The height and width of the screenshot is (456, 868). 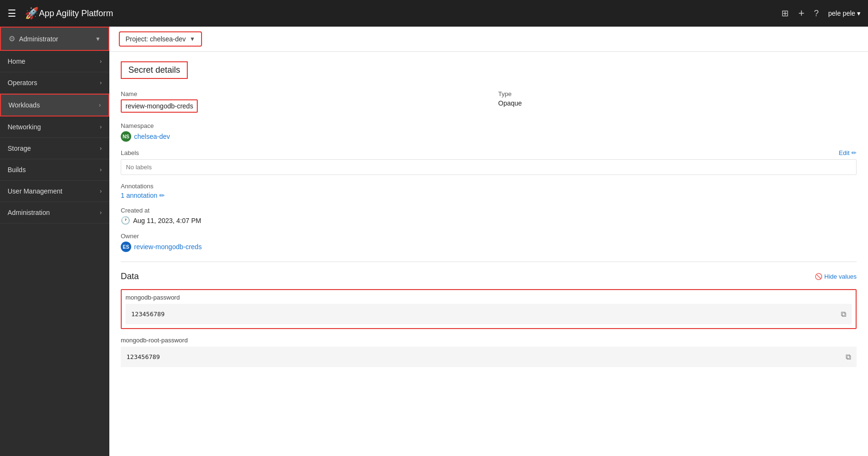 I want to click on sidebar-item-label: Home, so click(x=16, y=61).